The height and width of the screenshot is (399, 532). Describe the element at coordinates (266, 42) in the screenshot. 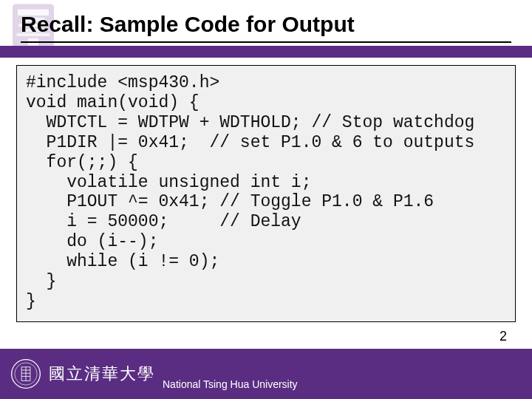

I see `title-underline` at that location.